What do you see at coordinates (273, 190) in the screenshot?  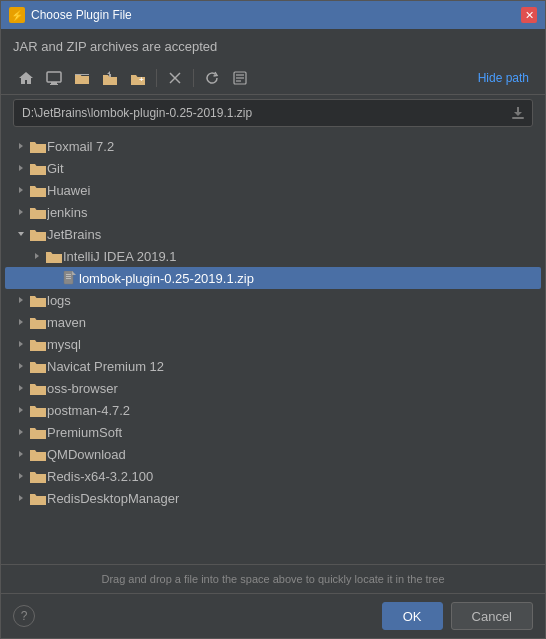 I see `tree-item: Huawei` at bounding box center [273, 190].